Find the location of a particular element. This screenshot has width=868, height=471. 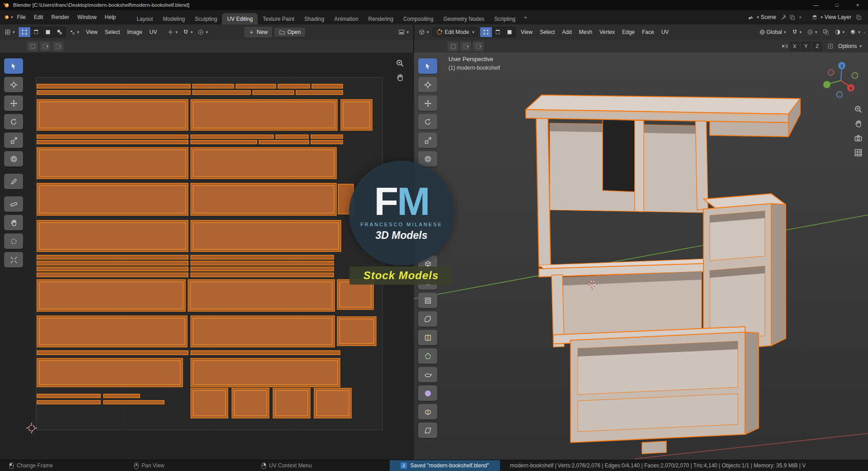

tab-animation: Animation is located at coordinates (346, 19).